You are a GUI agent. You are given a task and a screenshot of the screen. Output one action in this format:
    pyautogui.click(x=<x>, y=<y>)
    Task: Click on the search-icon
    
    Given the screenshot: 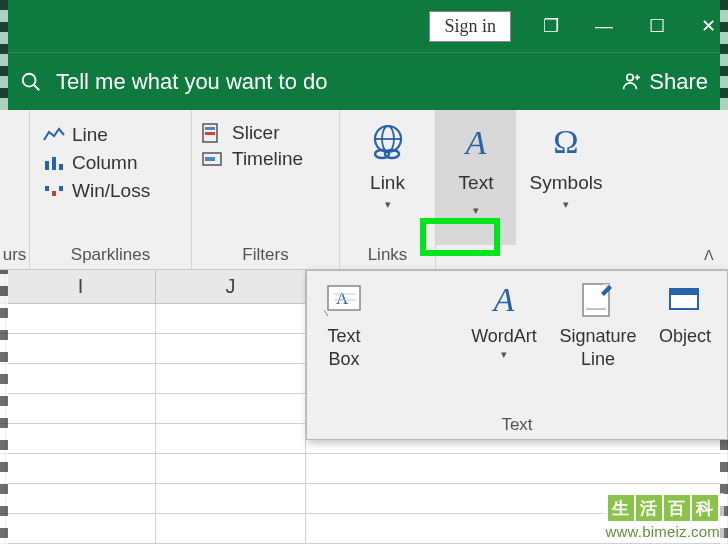 What is the action you would take?
    pyautogui.click(x=31, y=82)
    